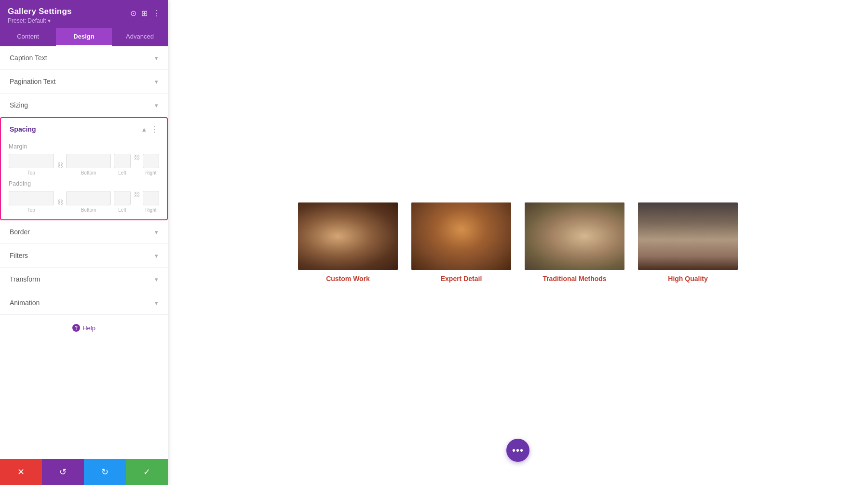 The image size is (868, 485). What do you see at coordinates (84, 303) in the screenshot?
I see `section-animation: Animation ▾` at bounding box center [84, 303].